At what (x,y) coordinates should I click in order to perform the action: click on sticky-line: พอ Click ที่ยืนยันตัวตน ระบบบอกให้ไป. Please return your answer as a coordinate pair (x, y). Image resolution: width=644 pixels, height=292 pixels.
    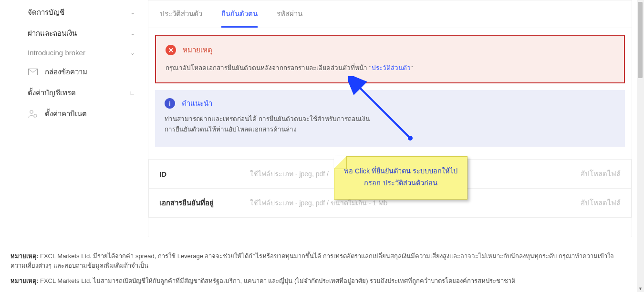
    Looking at the image, I should click on (401, 171).